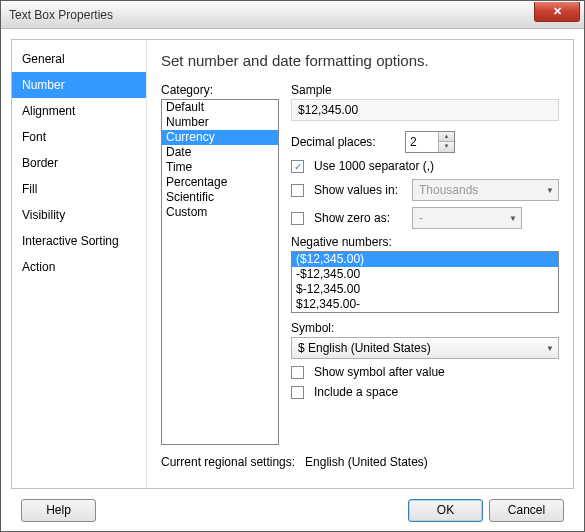 This screenshot has width=585, height=532. Describe the element at coordinates (425, 142) in the screenshot. I see `decimal-row: Decimal places: 2 ▲ ▼` at that location.